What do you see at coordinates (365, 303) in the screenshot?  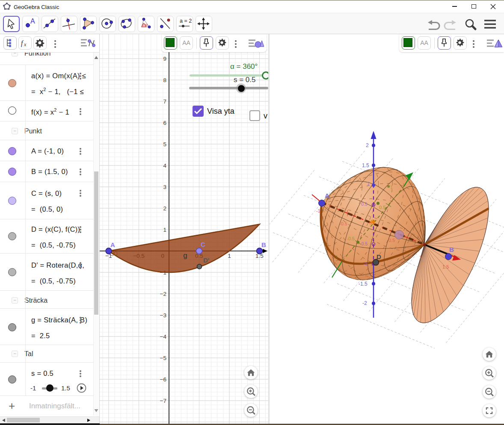 I see `svg-text: -2` at bounding box center [365, 303].